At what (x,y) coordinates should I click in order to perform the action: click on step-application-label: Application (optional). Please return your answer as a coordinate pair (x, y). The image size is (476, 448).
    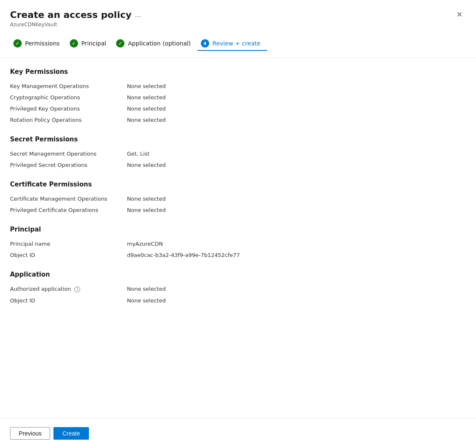
    Looking at the image, I should click on (159, 43).